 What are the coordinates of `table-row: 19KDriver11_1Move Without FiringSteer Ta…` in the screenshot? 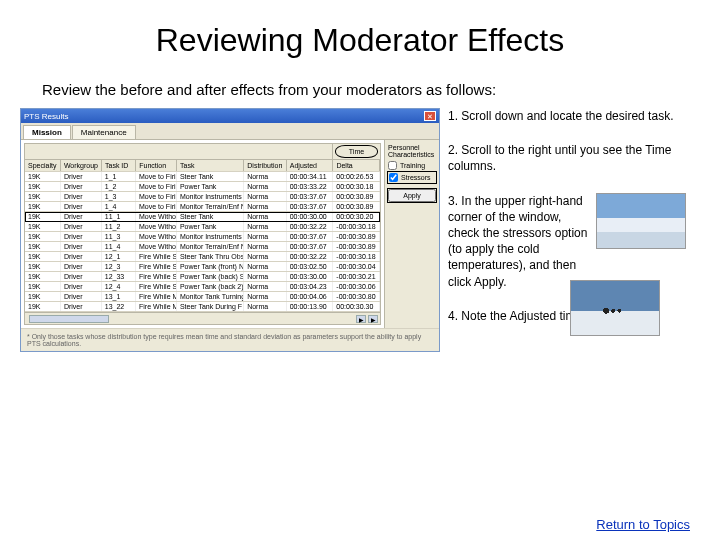 It's located at (202, 217).